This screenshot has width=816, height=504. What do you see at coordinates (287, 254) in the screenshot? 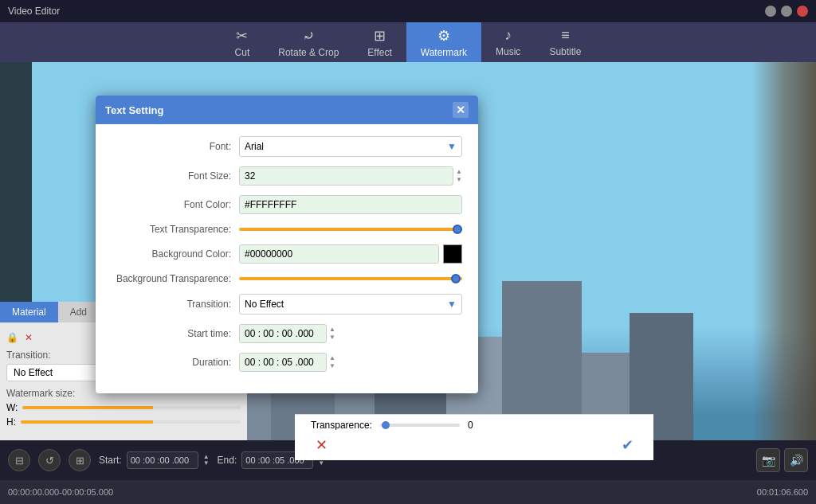
I see `bg-color-row: Background Color:` at bounding box center [287, 254].